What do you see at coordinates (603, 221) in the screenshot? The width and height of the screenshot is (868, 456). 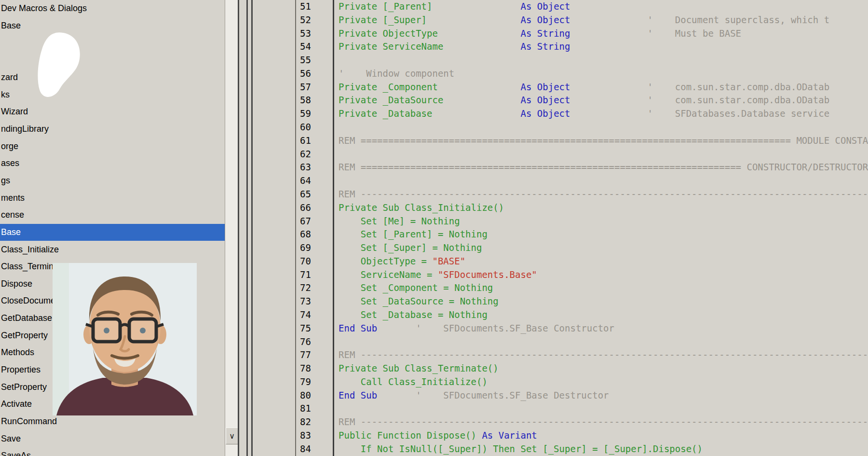 I see `code-line: Set [Me] = Nothing` at bounding box center [603, 221].